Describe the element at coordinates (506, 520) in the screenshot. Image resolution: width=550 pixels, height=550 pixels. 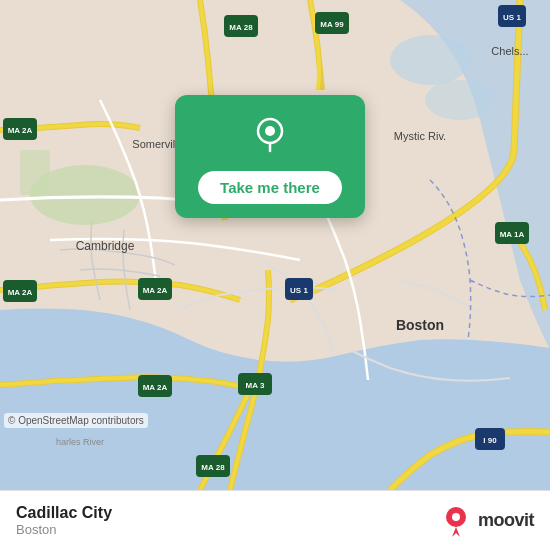
I see `moovit-text: moovit` at that location.